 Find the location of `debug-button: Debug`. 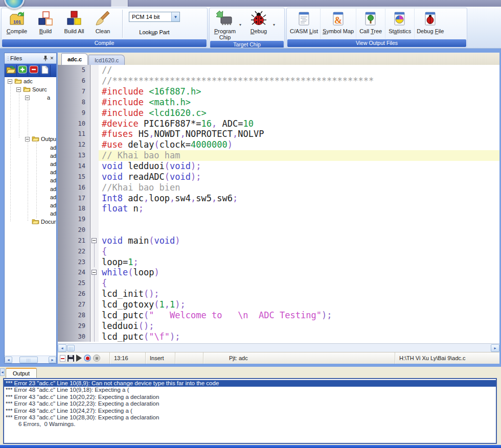

debug-button: Debug is located at coordinates (259, 25).